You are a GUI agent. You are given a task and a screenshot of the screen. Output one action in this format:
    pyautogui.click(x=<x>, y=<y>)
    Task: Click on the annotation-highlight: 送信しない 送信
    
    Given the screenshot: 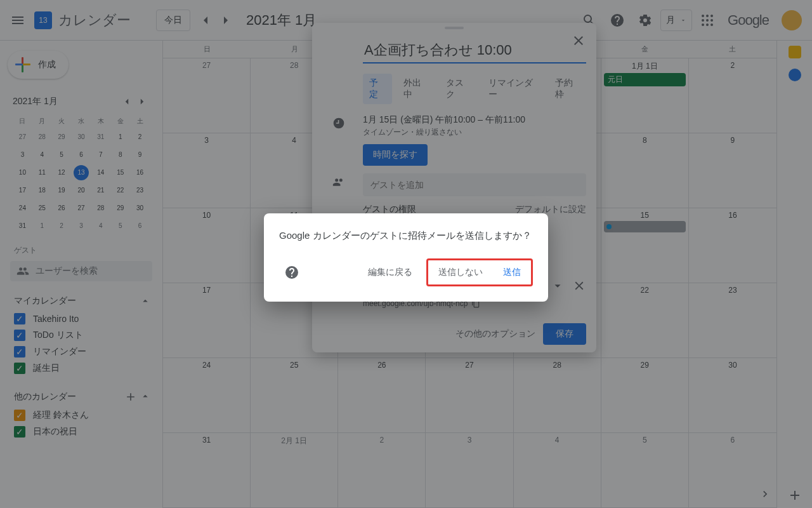 What is the action you would take?
    pyautogui.click(x=480, y=272)
    